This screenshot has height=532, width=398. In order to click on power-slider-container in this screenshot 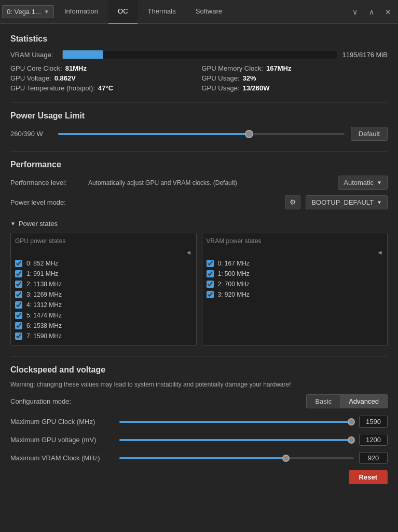, I will do `click(201, 134)`.